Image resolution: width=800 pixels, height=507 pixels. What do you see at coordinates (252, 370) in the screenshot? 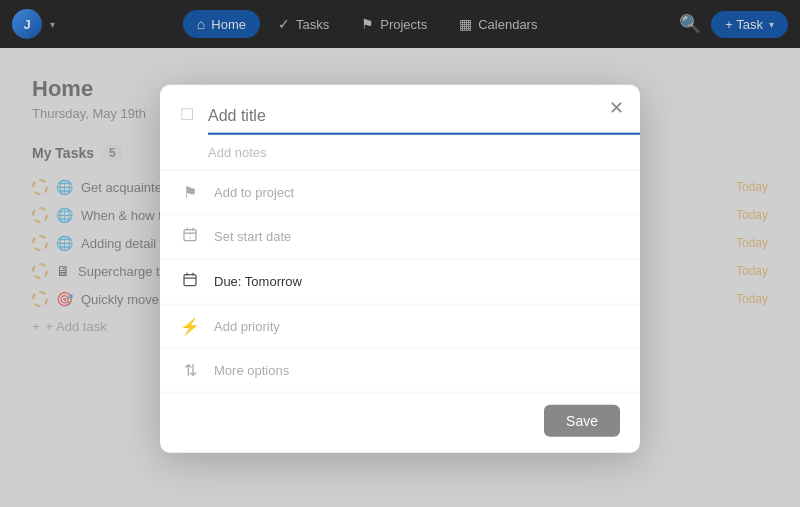
I see `more-options-label: More options` at bounding box center [252, 370].